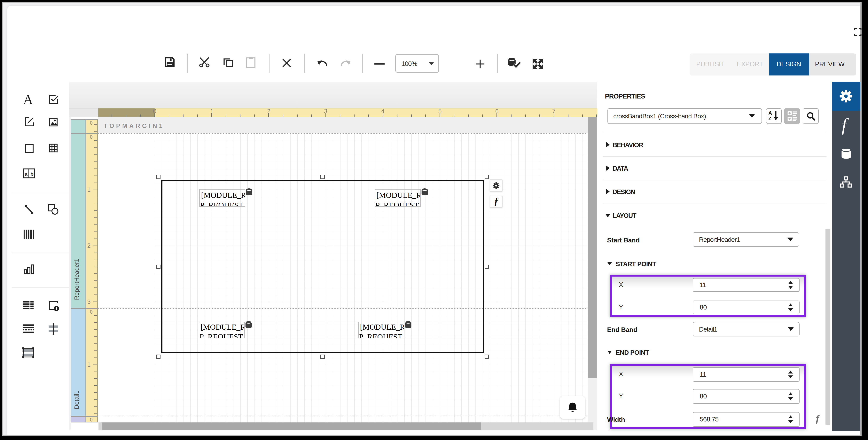  Describe the element at coordinates (770, 118) in the screenshot. I see `svg-text: Z` at that location.